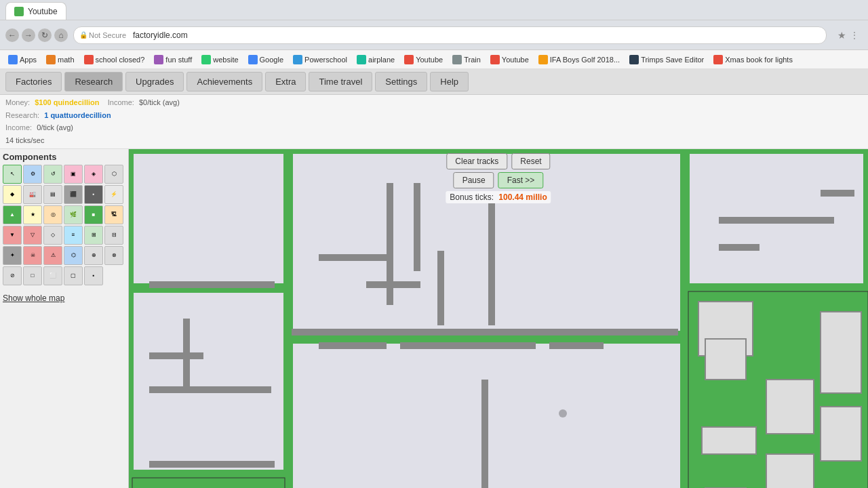  What do you see at coordinates (22, 60) in the screenshot?
I see `bookmark-apps: Apps` at bounding box center [22, 60].